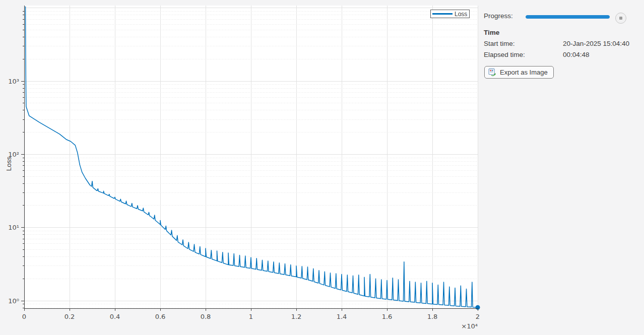 This screenshot has height=335, width=644. I want to click on progress-bar, so click(567, 17).